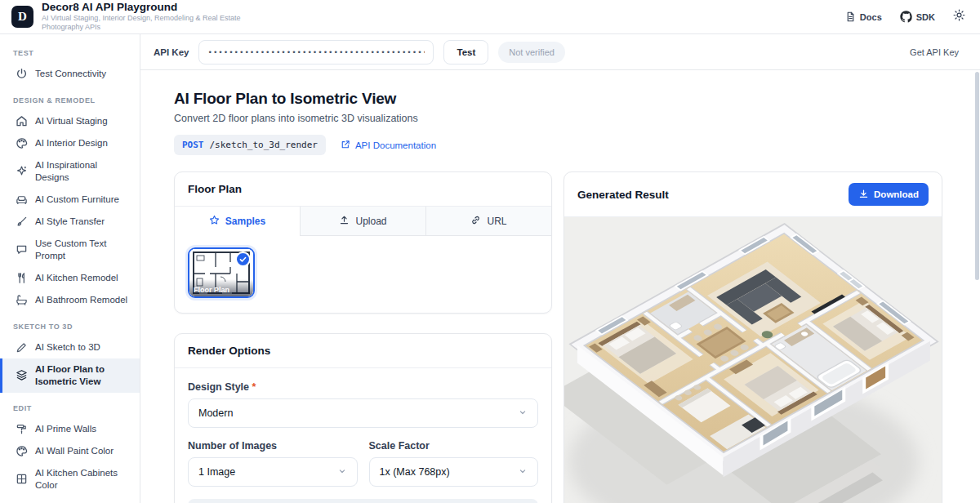 Image resolution: width=980 pixels, height=503 pixels. I want to click on sidebar-item-inspirational-designs: AI Inspirational Designs, so click(70, 171).